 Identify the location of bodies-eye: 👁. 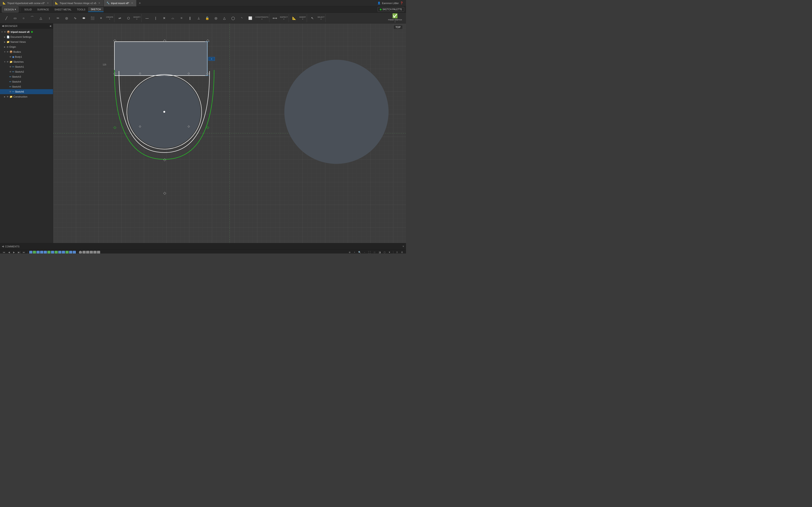
(8, 52).